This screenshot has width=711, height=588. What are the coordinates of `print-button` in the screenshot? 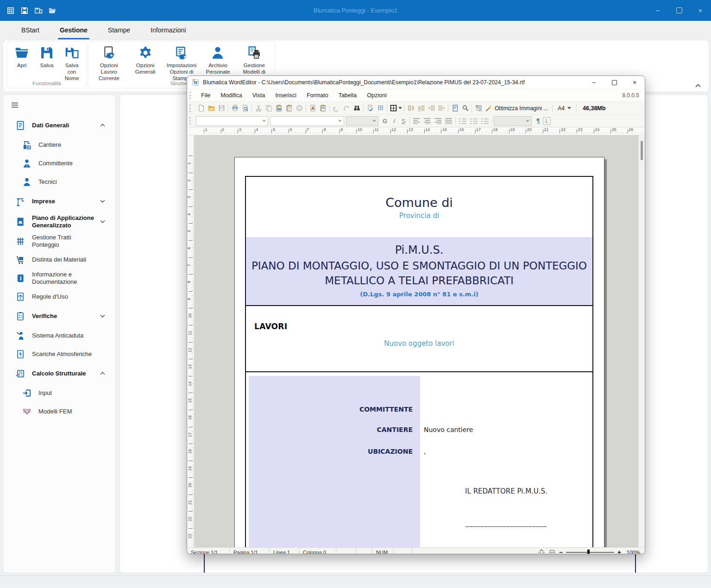 It's located at (235, 108).